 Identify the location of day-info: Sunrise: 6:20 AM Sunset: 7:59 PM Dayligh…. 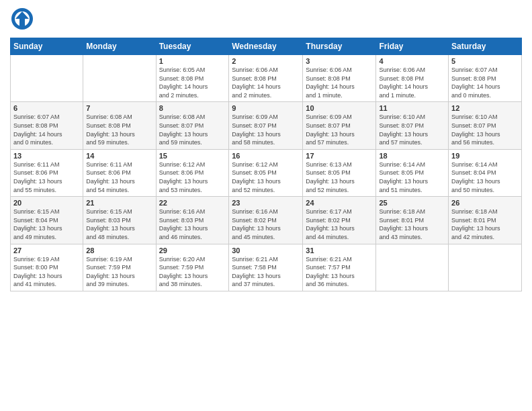
(193, 272).